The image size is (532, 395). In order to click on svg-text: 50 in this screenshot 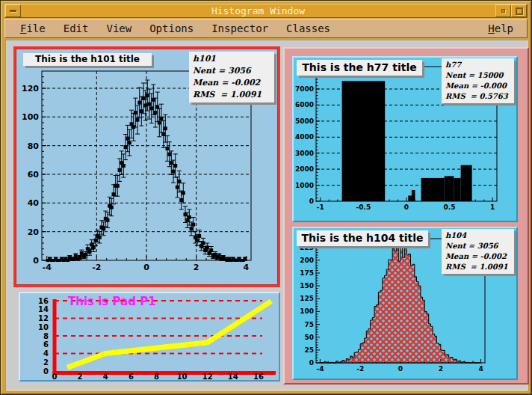, I will do `click(309, 337)`.